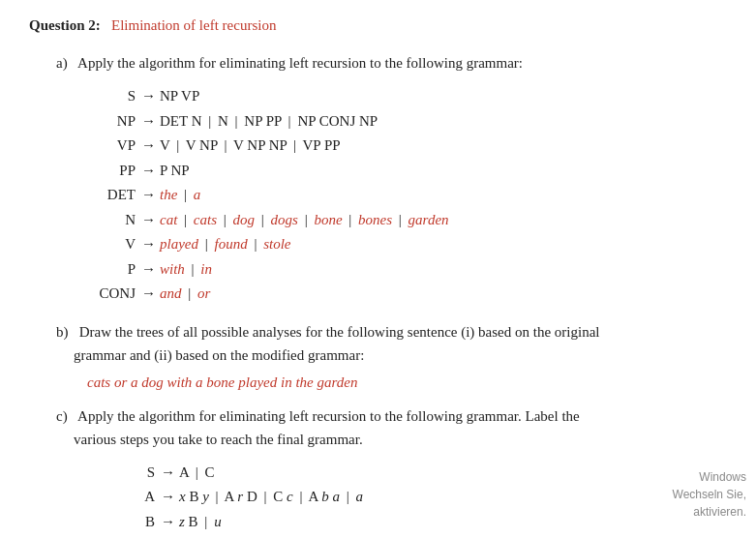 The height and width of the screenshot is (538, 756). Describe the element at coordinates (710, 494) in the screenshot. I see `windows-watermark: Windows Wechseln Sie, aktivieren.` at that location.